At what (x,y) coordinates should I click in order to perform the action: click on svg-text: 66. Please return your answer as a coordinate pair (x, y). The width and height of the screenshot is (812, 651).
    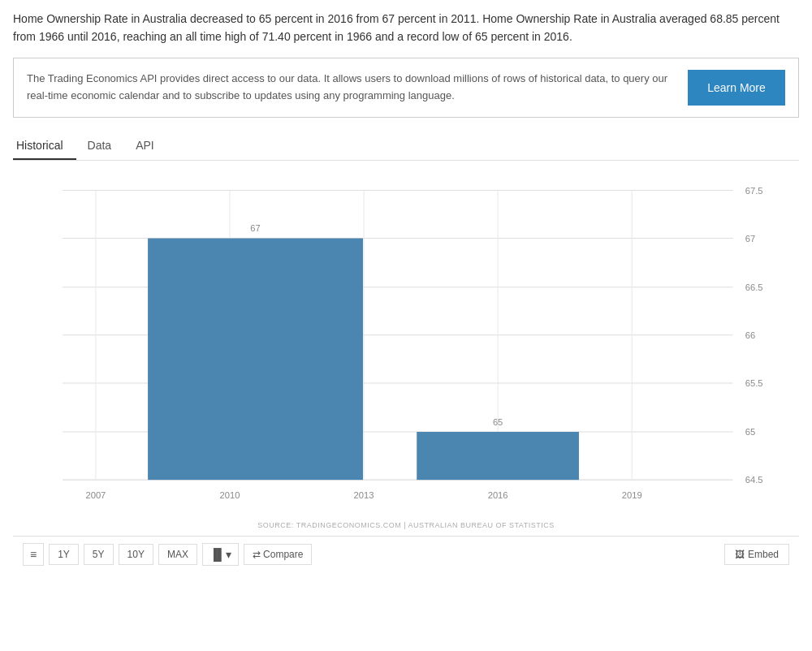
    Looking at the image, I should click on (750, 335).